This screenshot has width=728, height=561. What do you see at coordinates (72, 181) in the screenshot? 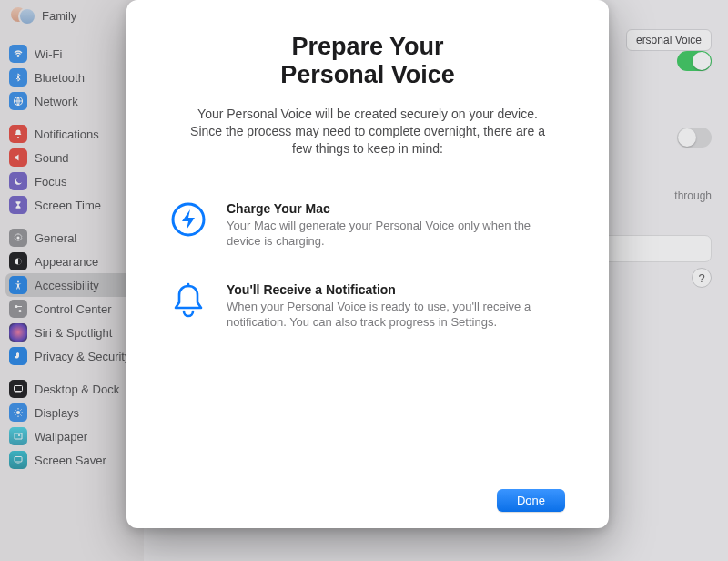
I see `sidebar-item-focus: Focus` at bounding box center [72, 181].